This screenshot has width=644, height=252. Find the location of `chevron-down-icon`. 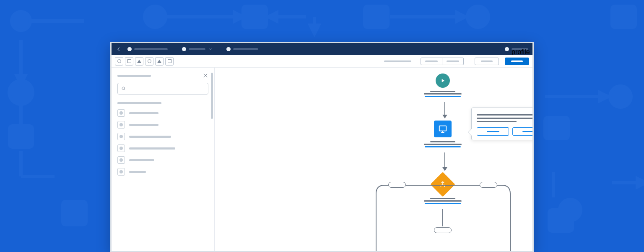

chevron-down-icon is located at coordinates (210, 49).